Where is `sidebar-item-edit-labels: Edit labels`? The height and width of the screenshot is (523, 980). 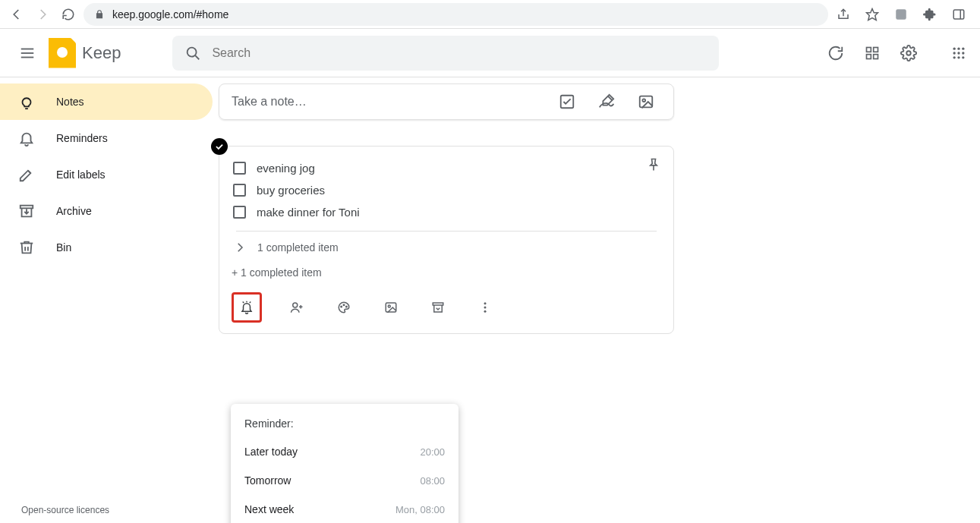 sidebar-item-edit-labels: Edit labels is located at coordinates (106, 175).